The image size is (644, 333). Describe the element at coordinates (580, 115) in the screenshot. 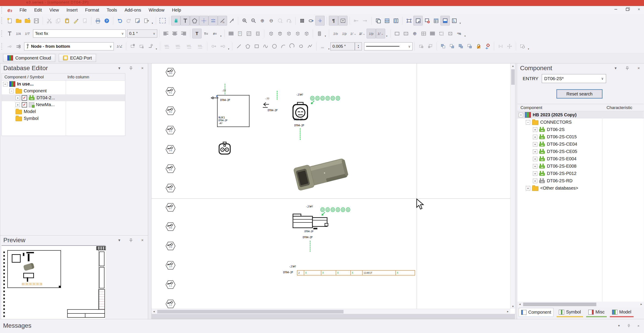

I see `tree-row-database-root: HB 2023 (2025 Copy)` at that location.